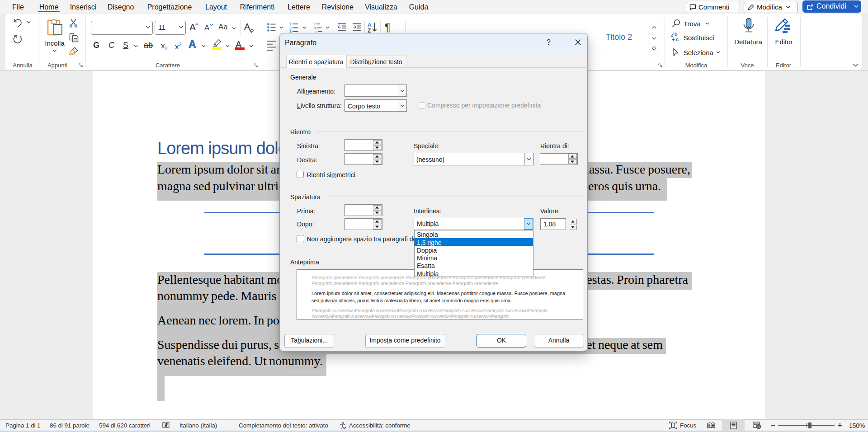 The image size is (868, 432). Describe the element at coordinates (370, 25) in the screenshot. I see `svg-text: A` at that location.